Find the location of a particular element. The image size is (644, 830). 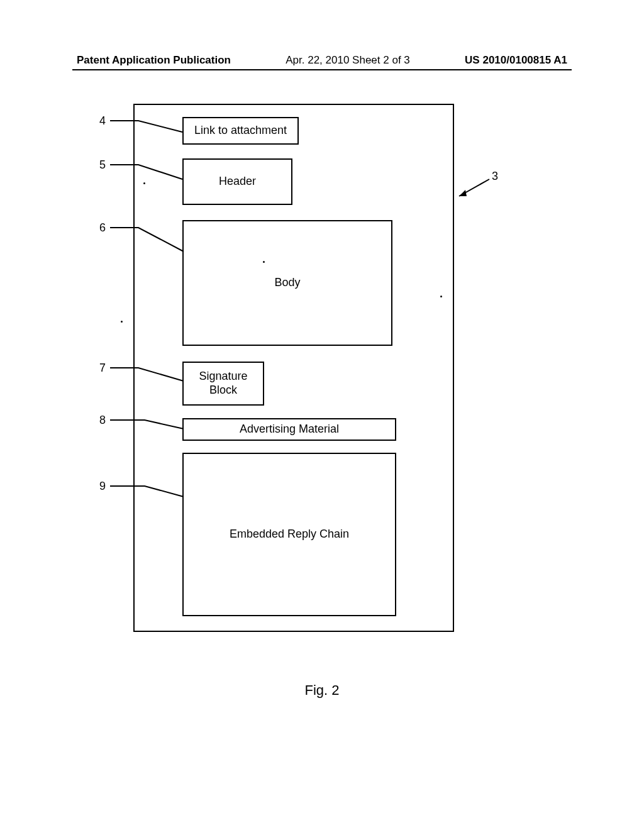

page-header-left: Patent Application Publication is located at coordinates (153, 60).